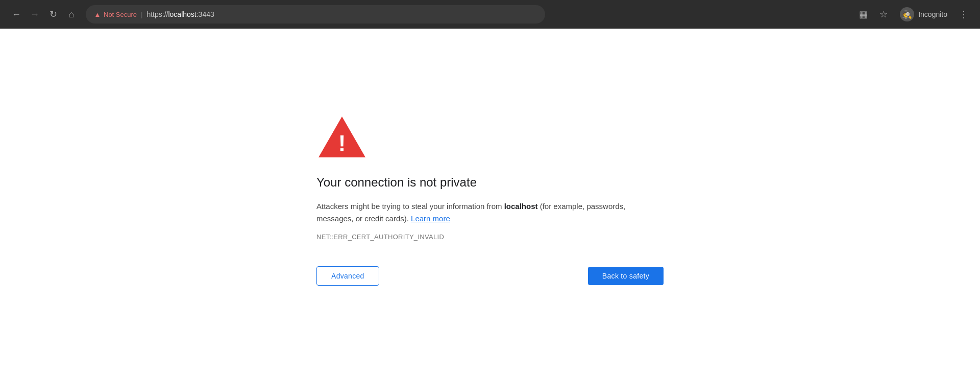 The height and width of the screenshot is (371, 980). Describe the element at coordinates (907, 14) in the screenshot. I see `incognito-icon: 🕵` at that location.